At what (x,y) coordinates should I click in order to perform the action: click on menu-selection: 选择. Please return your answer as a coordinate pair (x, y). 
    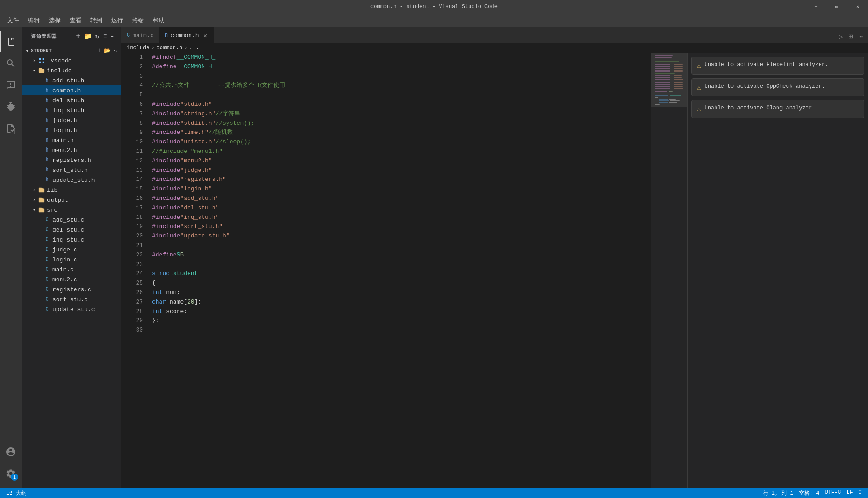
    Looking at the image, I should click on (55, 20).